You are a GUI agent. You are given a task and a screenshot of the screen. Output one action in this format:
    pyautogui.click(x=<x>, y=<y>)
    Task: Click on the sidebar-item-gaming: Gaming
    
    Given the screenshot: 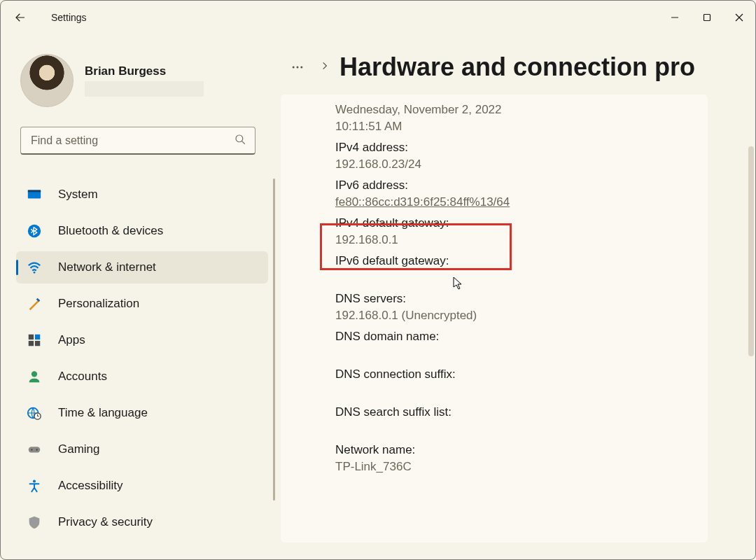 What is the action you would take?
    pyautogui.click(x=142, y=449)
    